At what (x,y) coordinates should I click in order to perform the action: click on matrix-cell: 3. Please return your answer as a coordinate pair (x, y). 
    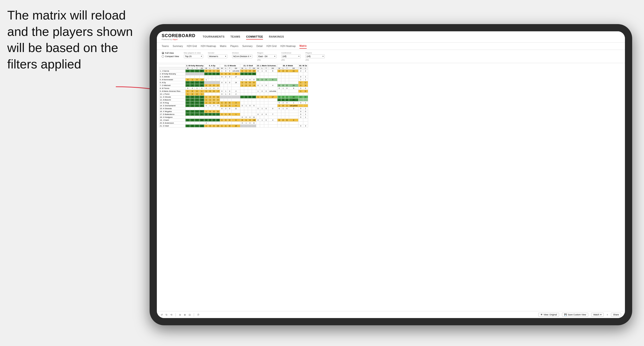
    Looking at the image, I should click on (188, 71).